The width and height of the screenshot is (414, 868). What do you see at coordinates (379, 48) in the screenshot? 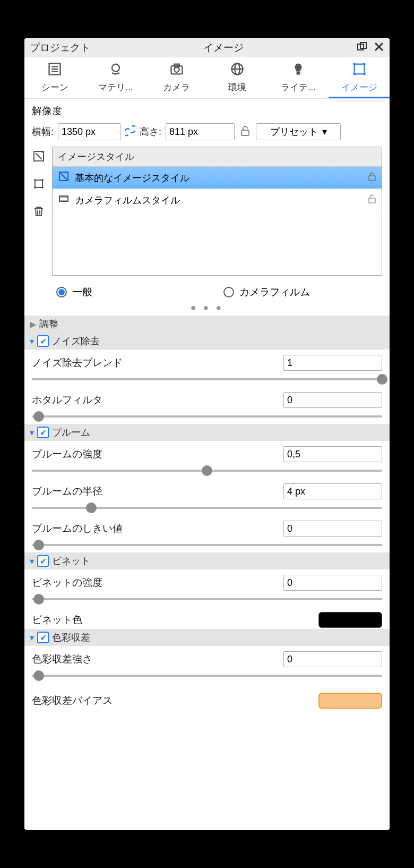
I see `close-icon` at bounding box center [379, 48].